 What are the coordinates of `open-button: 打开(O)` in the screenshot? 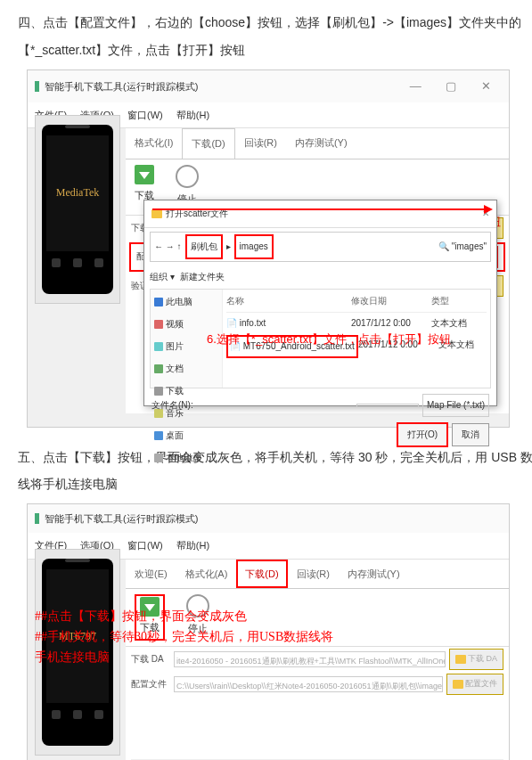 It's located at (422, 435).